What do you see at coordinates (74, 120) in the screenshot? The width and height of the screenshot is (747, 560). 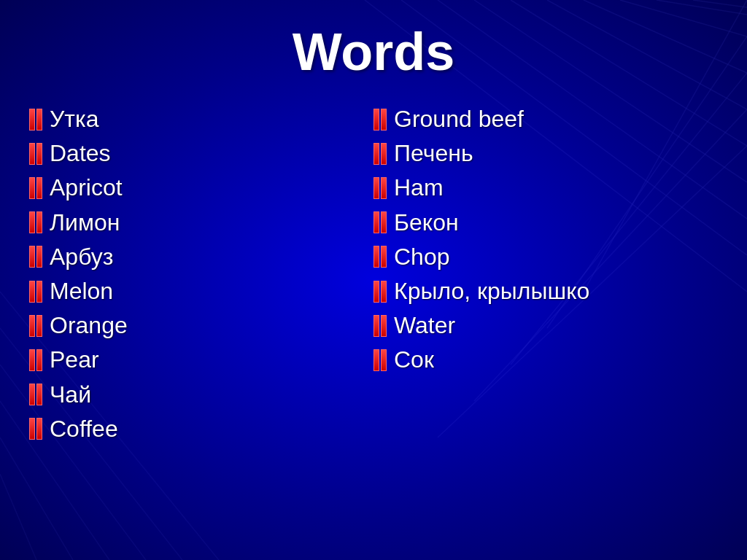 I see `item-text: Утка` at bounding box center [74, 120].